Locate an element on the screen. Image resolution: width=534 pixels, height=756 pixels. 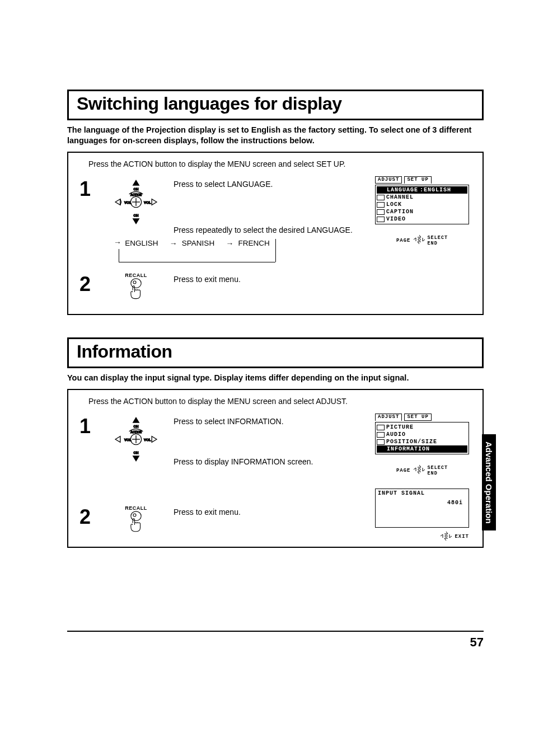
cycle-english: ENGLISH is located at coordinates (141, 243).